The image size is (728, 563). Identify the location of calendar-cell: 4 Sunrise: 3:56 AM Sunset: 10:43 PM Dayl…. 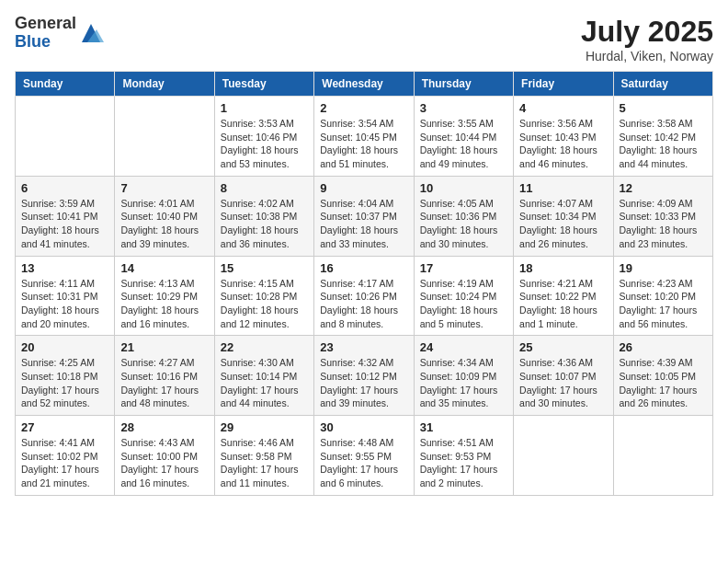
(563, 136).